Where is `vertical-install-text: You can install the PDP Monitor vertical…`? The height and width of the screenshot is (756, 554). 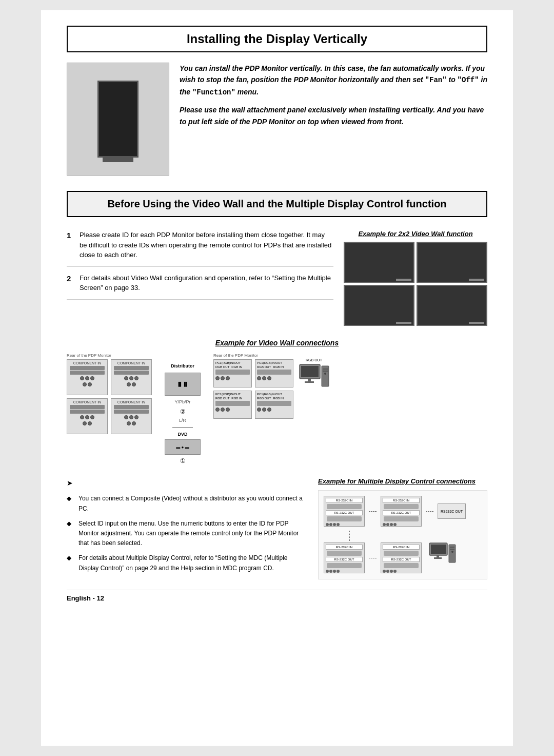
vertical-install-text: You can install the PDP Monitor vertical… is located at coordinates (333, 119).